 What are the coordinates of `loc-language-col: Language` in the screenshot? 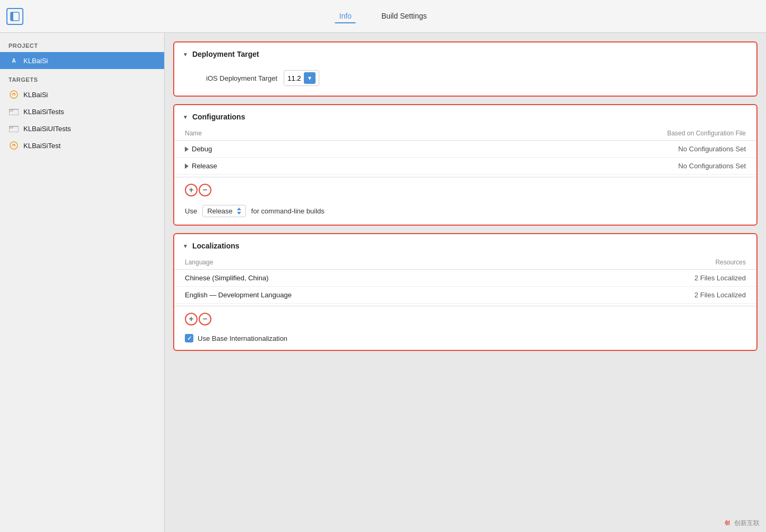 It's located at (199, 262).